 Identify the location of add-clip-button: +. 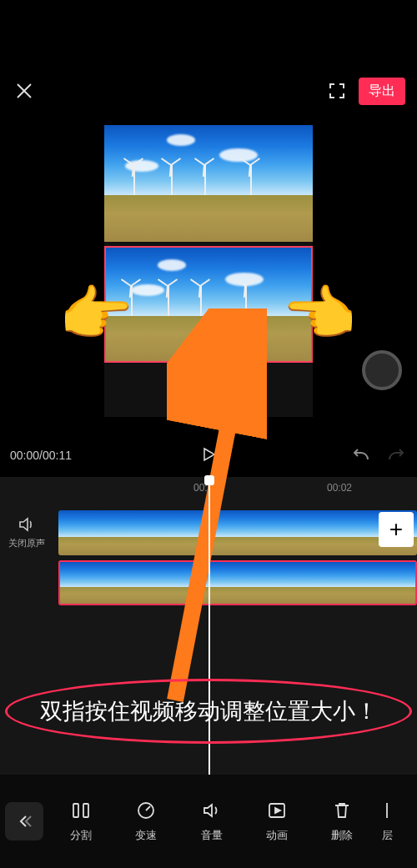
(396, 529).